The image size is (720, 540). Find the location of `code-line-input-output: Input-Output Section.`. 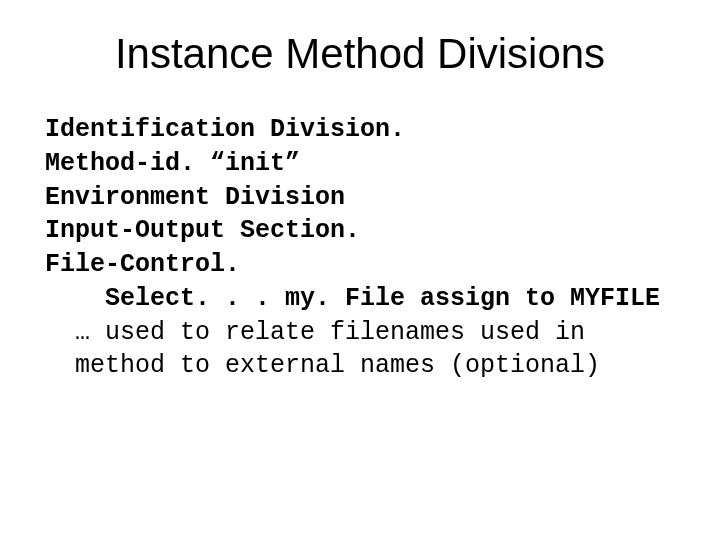

code-line-input-output: Input-Output Section. is located at coordinates (360, 231).